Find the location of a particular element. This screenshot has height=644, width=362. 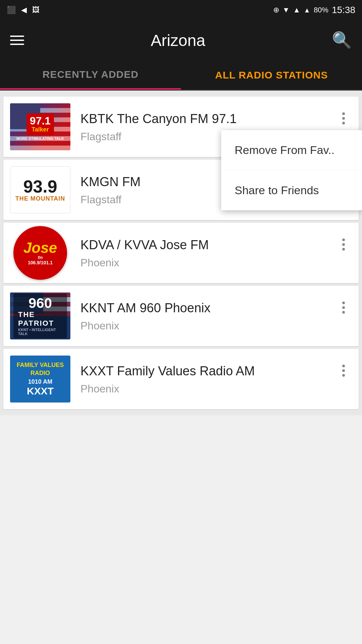

signal1-icon: ▲ is located at coordinates (297, 10).